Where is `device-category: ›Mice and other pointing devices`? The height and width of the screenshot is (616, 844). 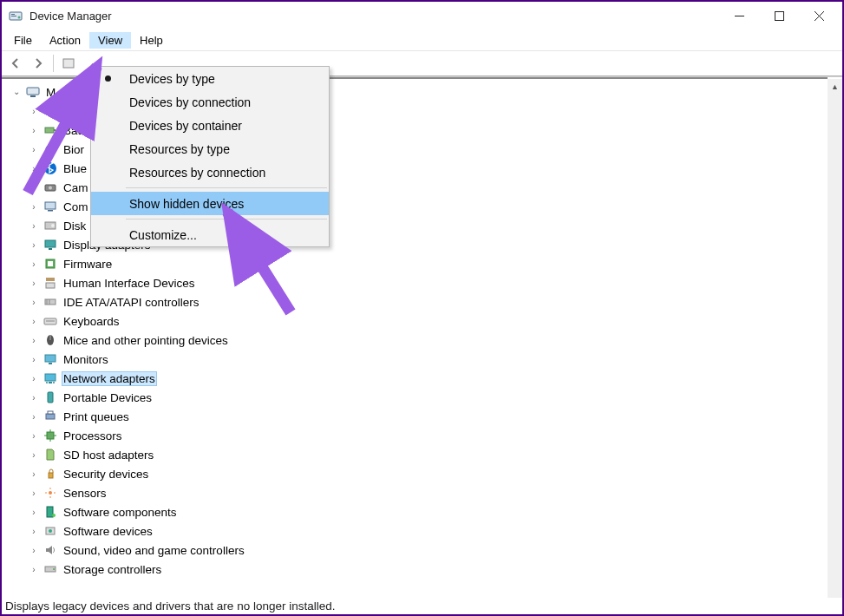 device-category: ›Mice and other pointing devices is located at coordinates (422, 340).